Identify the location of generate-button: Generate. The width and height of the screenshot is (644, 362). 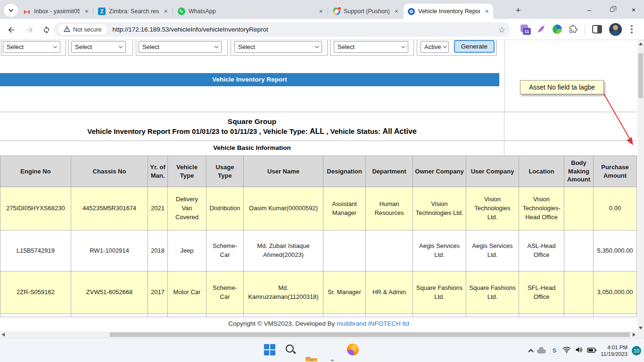
(474, 46).